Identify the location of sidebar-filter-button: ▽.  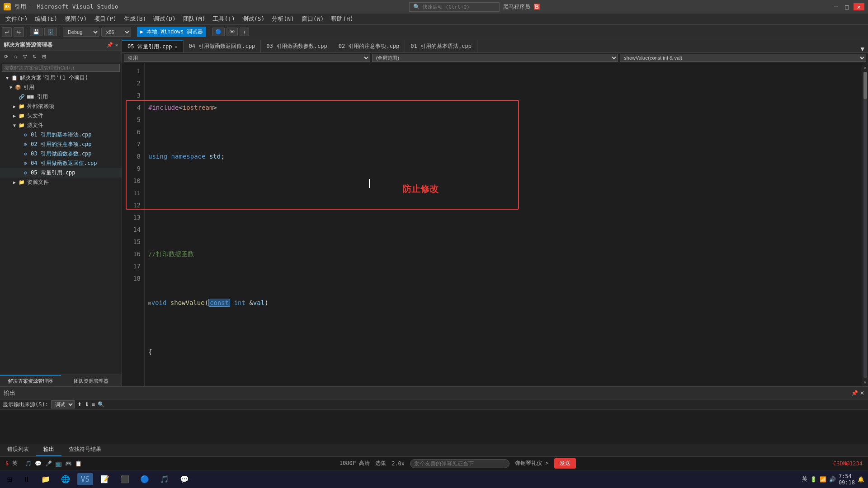
(25, 56).